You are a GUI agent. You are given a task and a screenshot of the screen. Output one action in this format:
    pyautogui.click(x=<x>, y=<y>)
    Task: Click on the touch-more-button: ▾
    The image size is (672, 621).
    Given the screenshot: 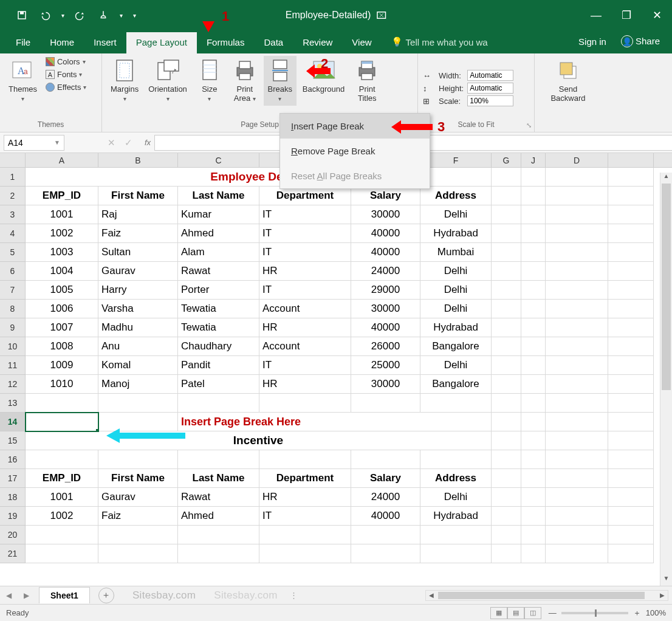 What is the action you would take?
    pyautogui.click(x=121, y=15)
    